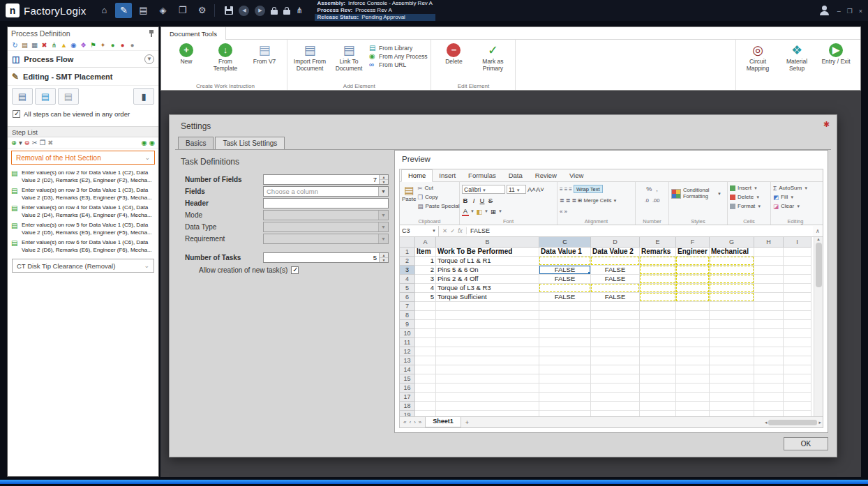 The image size is (868, 486). What do you see at coordinates (407, 297) in the screenshot?
I see `row-header-6: 6` at bounding box center [407, 297].